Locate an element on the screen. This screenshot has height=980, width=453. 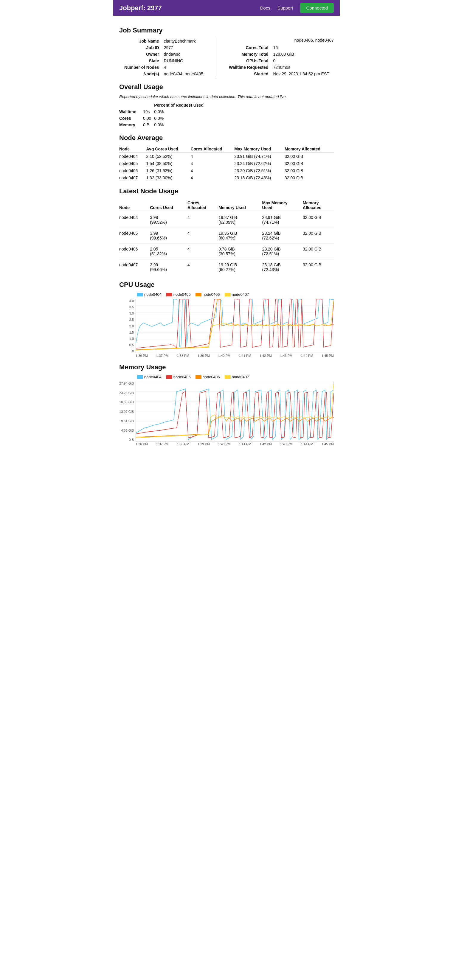
memory-x-axis: 1:36 PM 1:37 PM 1:38 PM 1:39 PM 1:40 PM … is located at coordinates (234, 444).